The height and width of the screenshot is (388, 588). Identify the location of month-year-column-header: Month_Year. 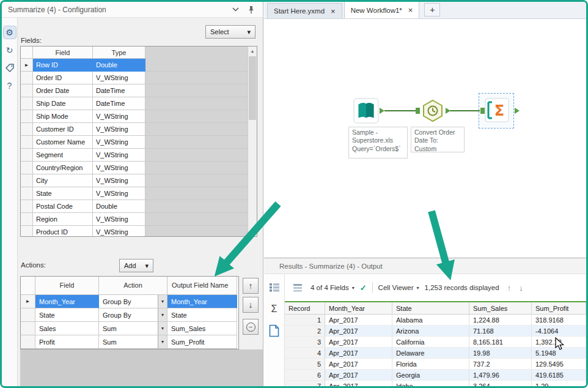
(359, 308).